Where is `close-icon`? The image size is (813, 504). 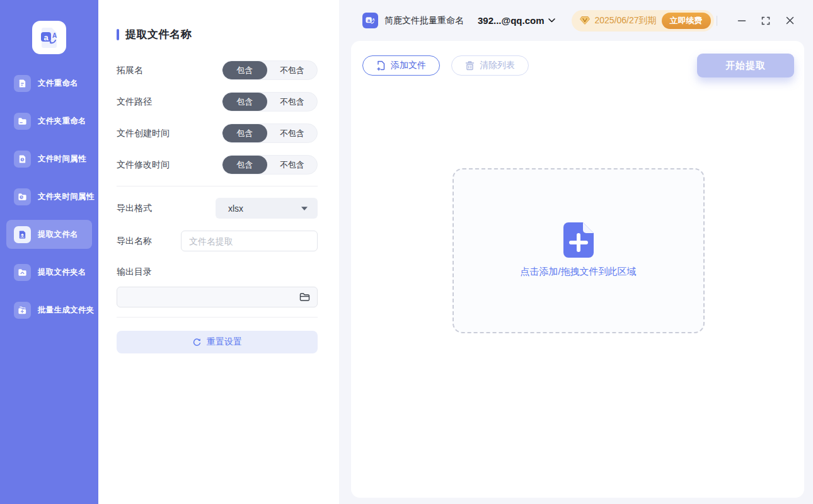
close-icon is located at coordinates (790, 20).